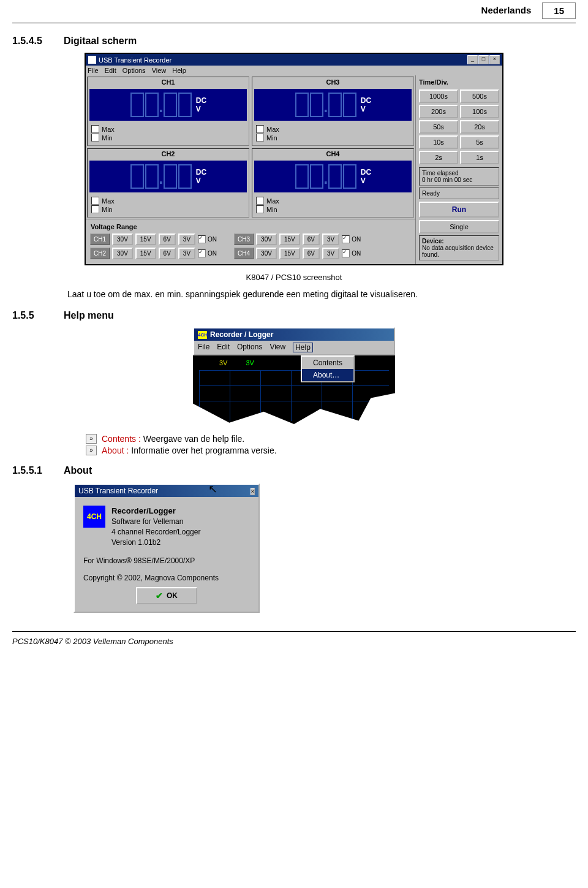 The height and width of the screenshot is (888, 588). I want to click on page-number: 15, so click(559, 11).